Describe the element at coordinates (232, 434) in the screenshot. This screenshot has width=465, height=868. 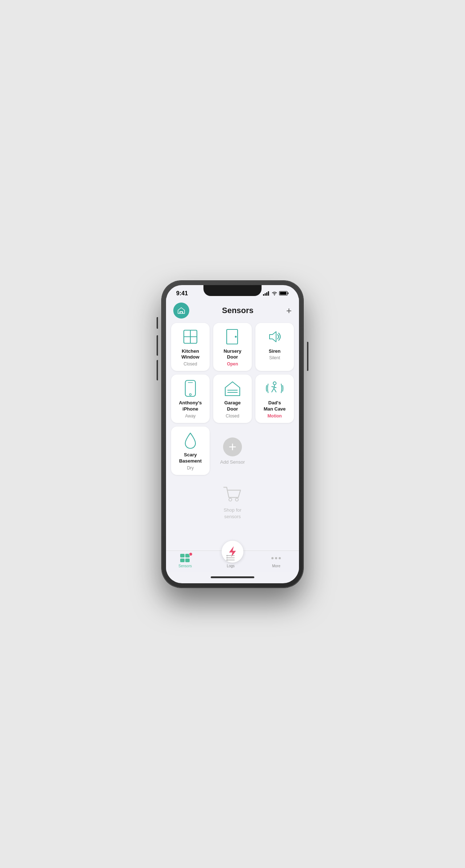
I see `phone-frame: 9:41` at that location.